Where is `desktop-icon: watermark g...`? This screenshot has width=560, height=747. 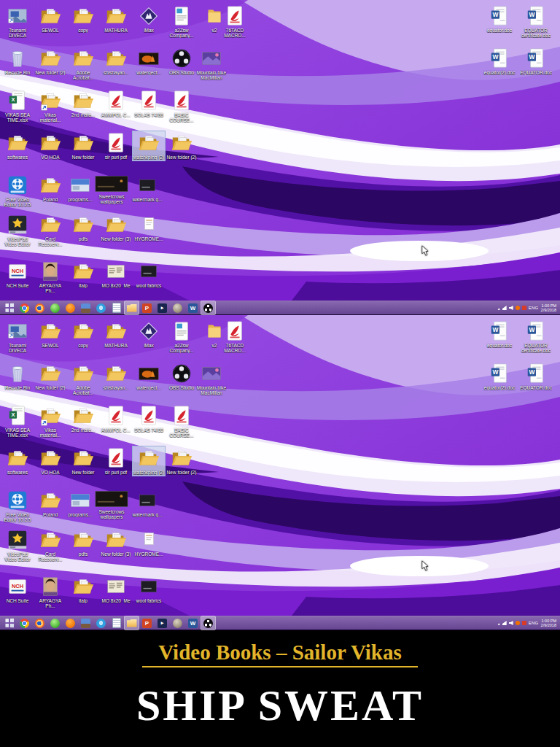
desktop-icon: watermark g... is located at coordinates (147, 503).